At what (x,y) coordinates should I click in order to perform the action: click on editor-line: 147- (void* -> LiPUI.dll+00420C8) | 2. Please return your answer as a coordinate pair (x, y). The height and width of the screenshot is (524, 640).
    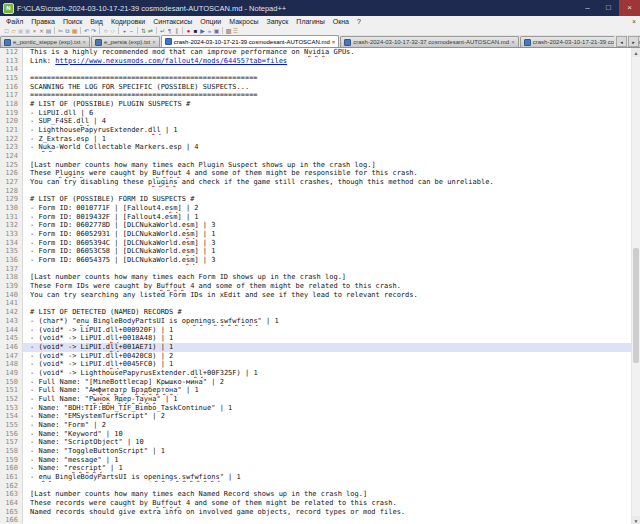
    Looking at the image, I should click on (316, 356).